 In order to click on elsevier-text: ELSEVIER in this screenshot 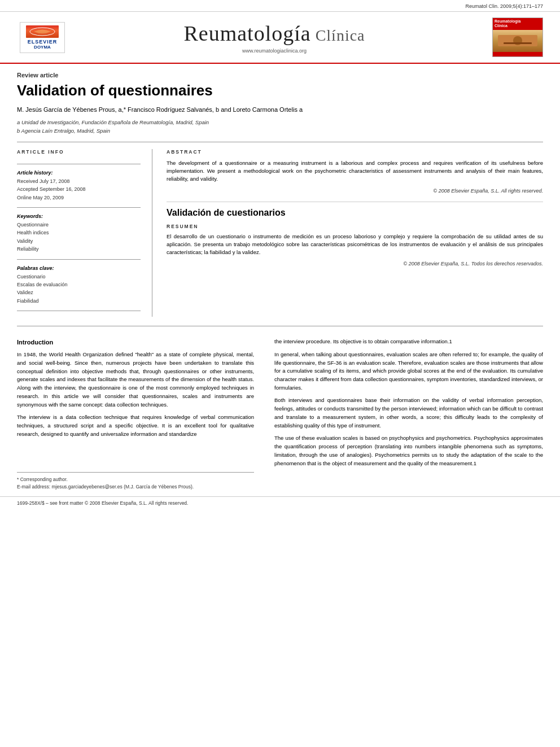, I will do `click(43, 42)`.